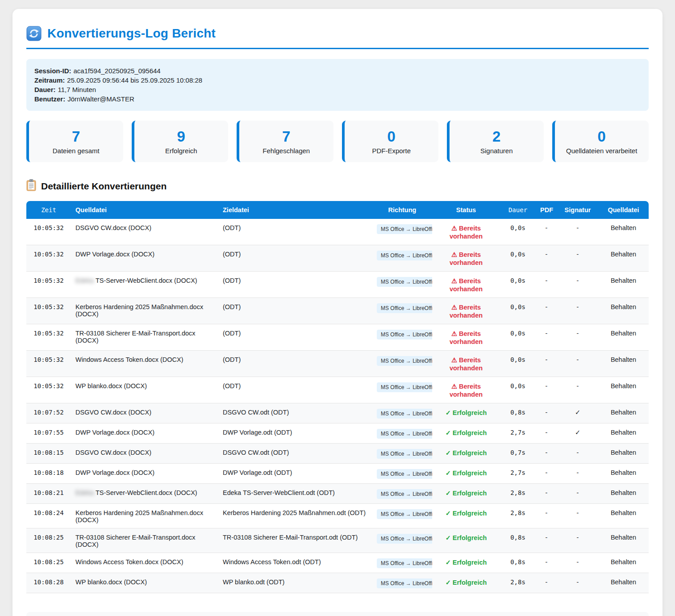 The width and height of the screenshot is (675, 616). I want to click on session-id-value: aca1f594_20250925_095644, so click(117, 71).